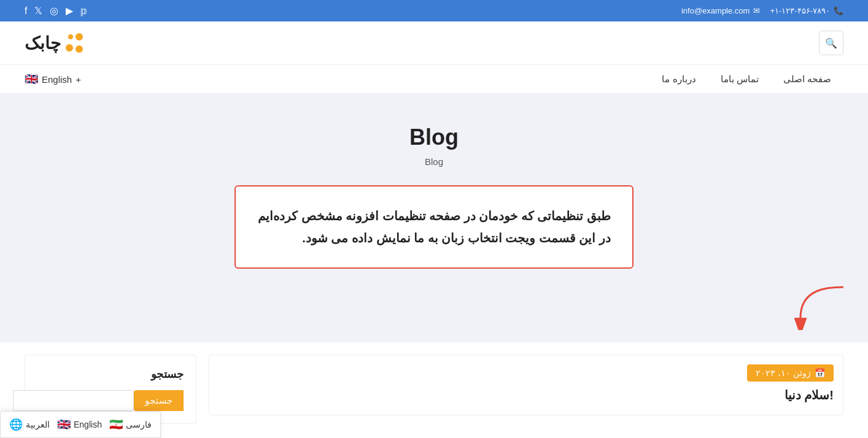 The width and height of the screenshot is (868, 438). I want to click on header: 🔍 چابک, so click(434, 43).